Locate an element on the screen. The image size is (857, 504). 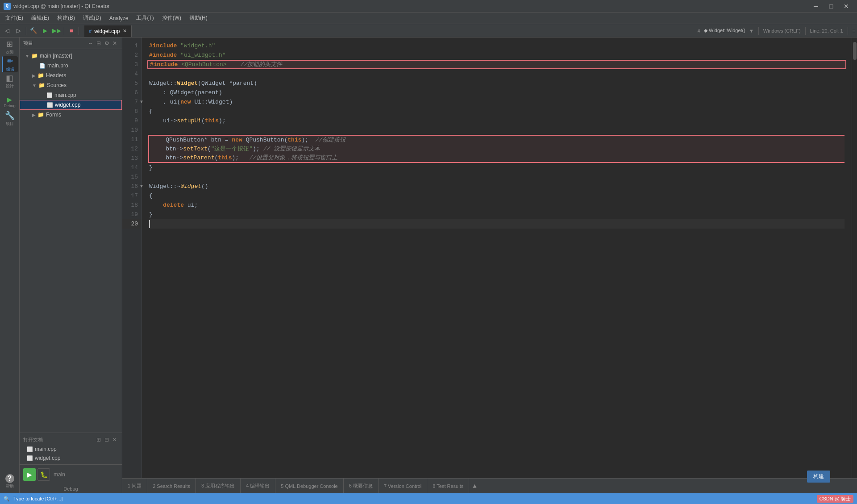
close-12: ); is located at coordinates (256, 149).